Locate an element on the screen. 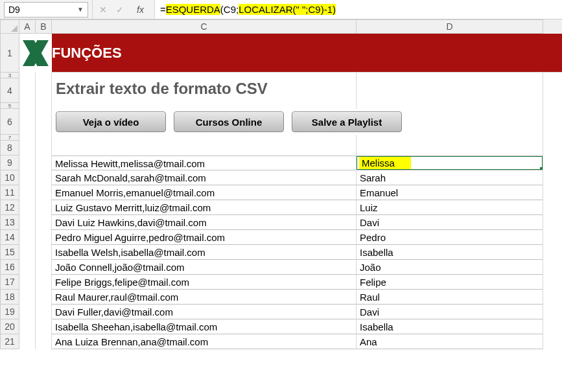  row-header-3: 3 is located at coordinates (10, 75).